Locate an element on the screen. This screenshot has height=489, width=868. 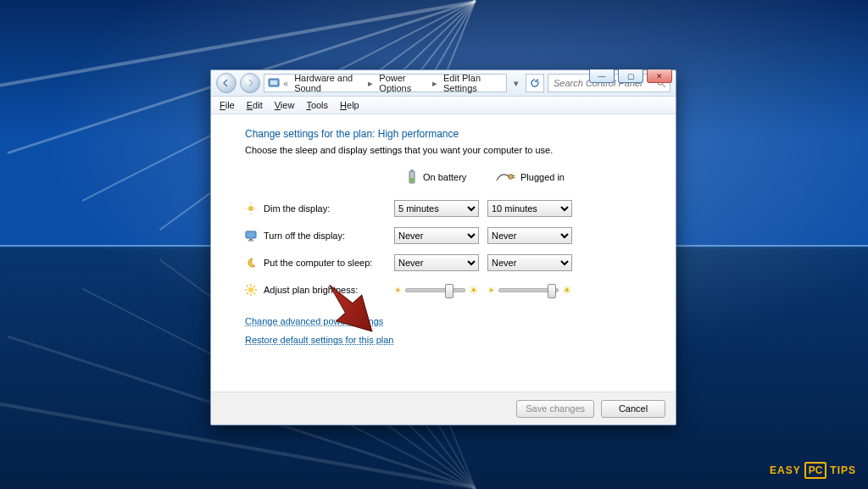
brightness-battery-slider: ☀ ☀ is located at coordinates (437, 290).